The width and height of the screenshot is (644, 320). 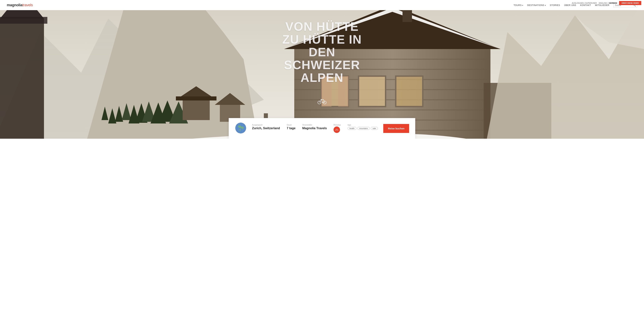 I want to click on reisetyp-label: Reisetyp, so click(x=337, y=125).